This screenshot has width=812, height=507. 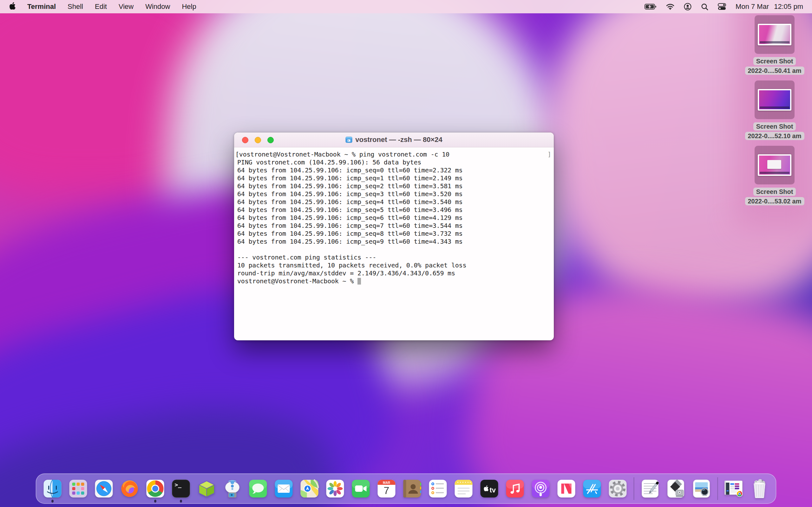 I want to click on terminal-line: 64 bytes from 104.25.99.106: icmp_seq=9 …, so click(x=394, y=241).